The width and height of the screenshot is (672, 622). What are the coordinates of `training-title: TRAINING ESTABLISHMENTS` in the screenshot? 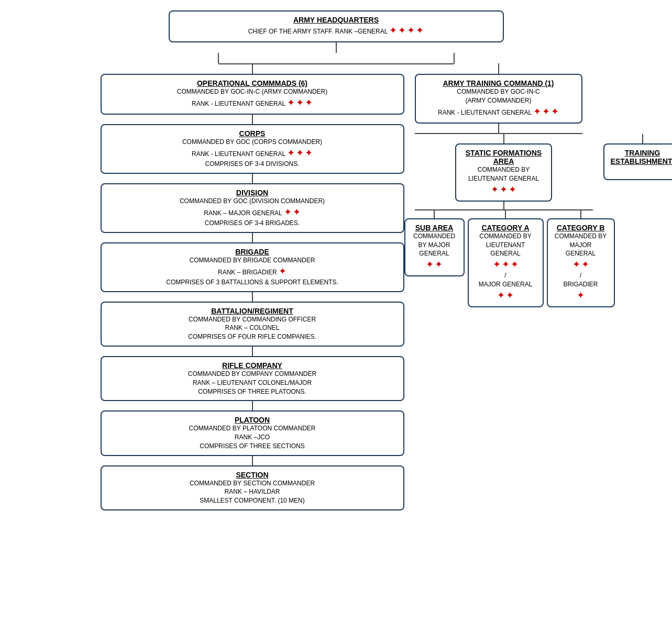 It's located at (642, 157).